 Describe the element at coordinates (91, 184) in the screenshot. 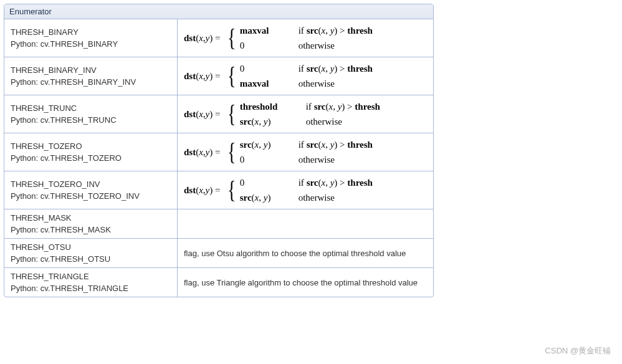

I see `enum-name: THRESH_TOZERO_INV` at that location.